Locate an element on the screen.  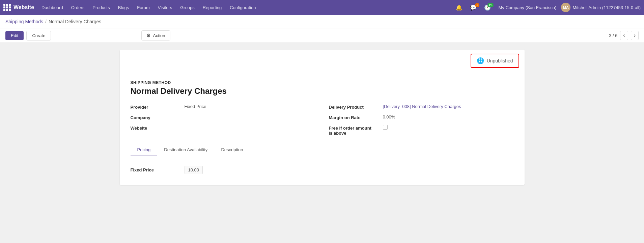
breadcrumb-current: Normal Delivery Charges is located at coordinates (75, 22).